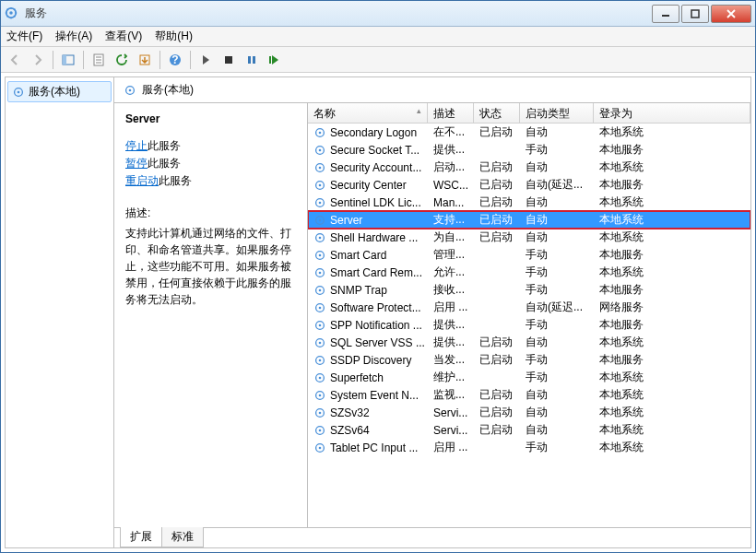 This screenshot has height=553, width=756. I want to click on toolbar: ?, so click(378, 60).